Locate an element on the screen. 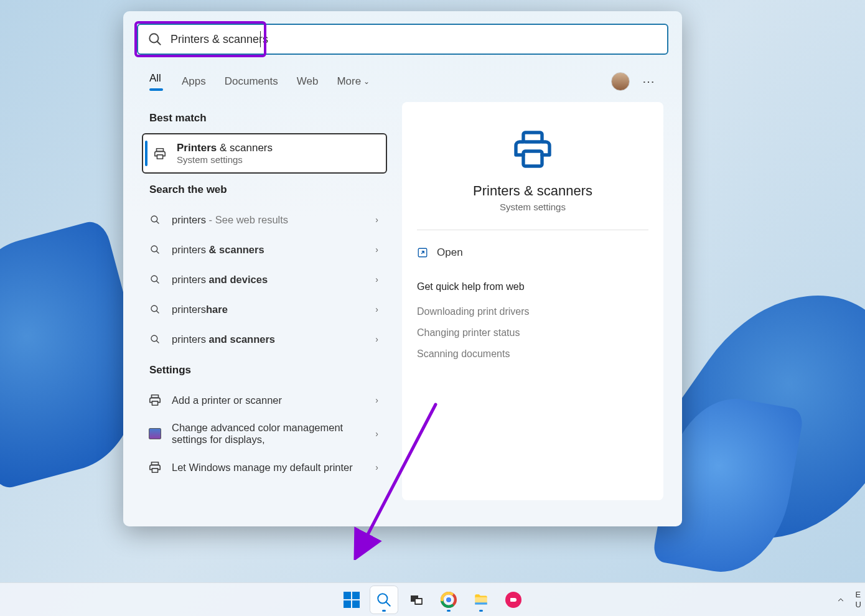  folder-icon is located at coordinates (481, 600).